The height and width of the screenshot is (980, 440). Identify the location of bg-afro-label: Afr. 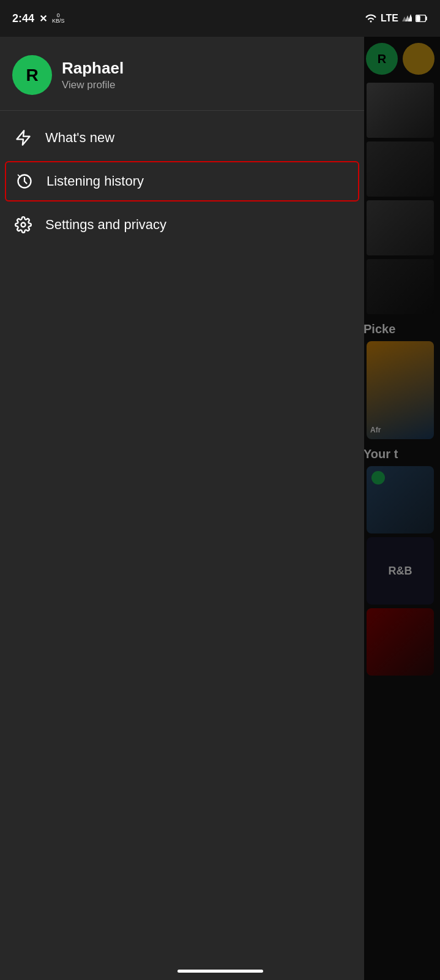
(376, 430).